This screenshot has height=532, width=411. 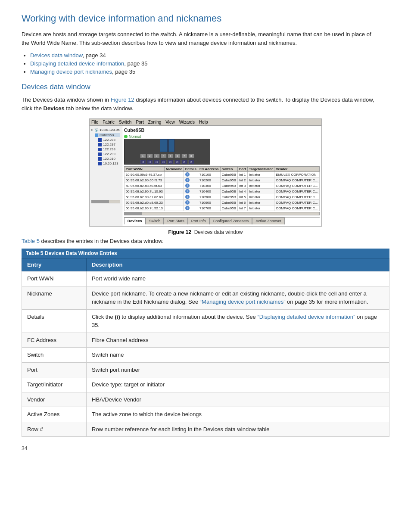 I want to click on figure12-link: Figure 12, so click(x=122, y=100).